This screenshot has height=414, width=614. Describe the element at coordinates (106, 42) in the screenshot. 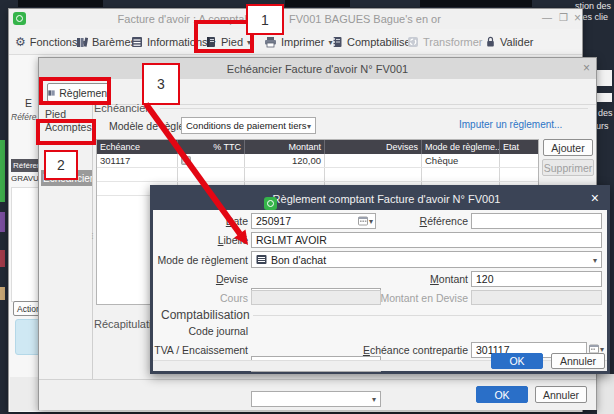

I see `toolbar-baremes-button: Barèmes` at that location.